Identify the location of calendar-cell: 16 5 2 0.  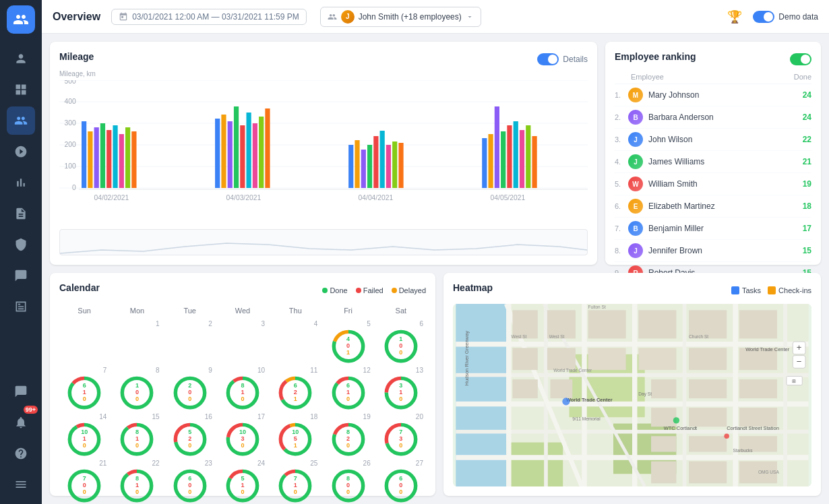
(190, 435).